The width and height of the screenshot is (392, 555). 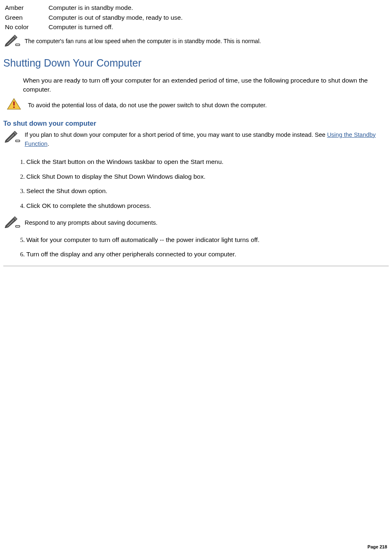 What do you see at coordinates (118, 8) in the screenshot?
I see `status-desc: Computer is in standby mode.` at bounding box center [118, 8].